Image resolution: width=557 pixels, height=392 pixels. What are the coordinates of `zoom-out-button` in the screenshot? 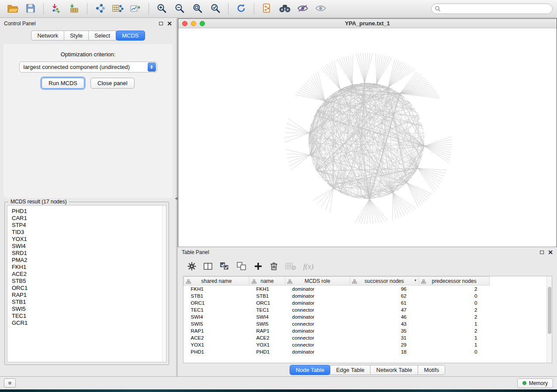 It's located at (180, 9).